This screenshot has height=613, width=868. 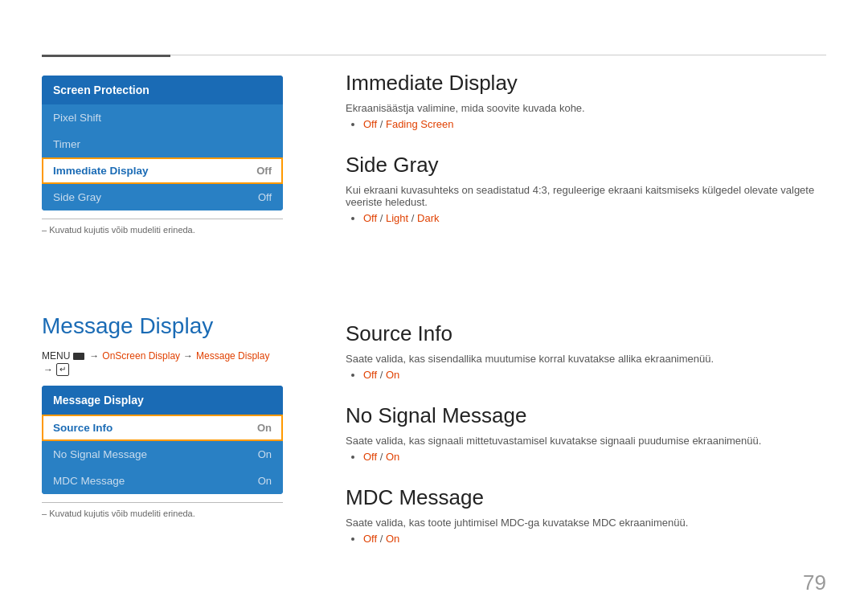 I want to click on message-display-menu: Message Display Source Info On No Signal…, so click(x=162, y=440).